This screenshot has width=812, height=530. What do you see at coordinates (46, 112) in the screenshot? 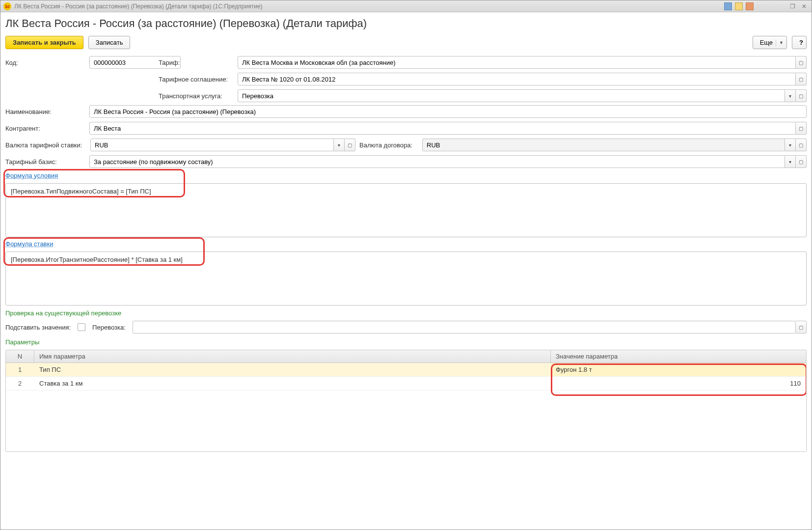
I see `name-label: Наименование:` at bounding box center [46, 112].